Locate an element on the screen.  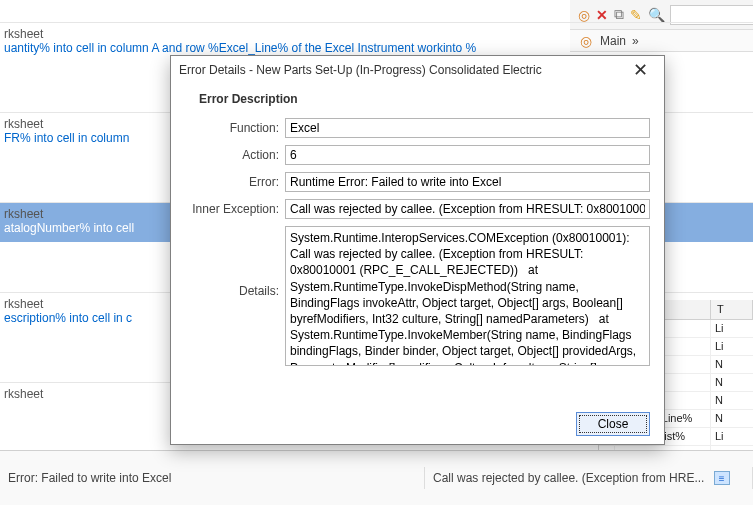
status-error: Error: Failed to write into Excel is located at coordinates (212, 478).